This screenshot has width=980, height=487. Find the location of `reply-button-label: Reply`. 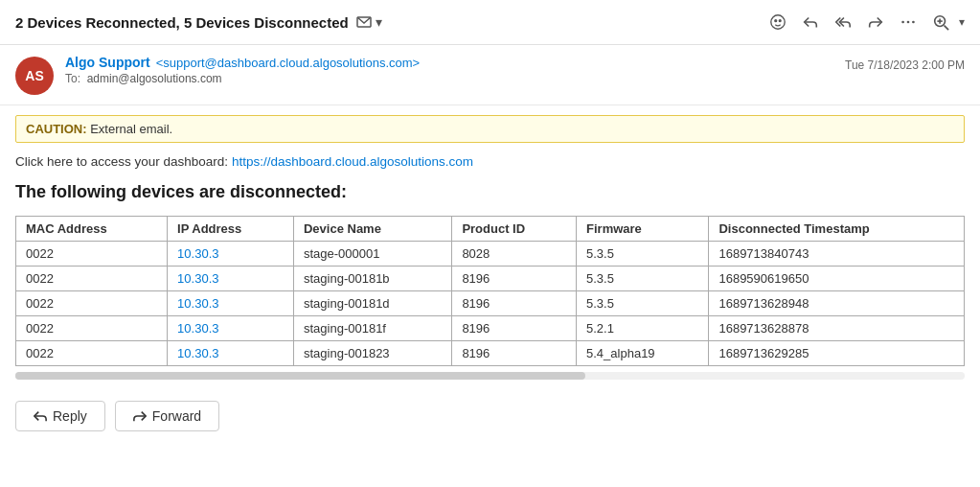

reply-button-label: Reply is located at coordinates (70, 416).